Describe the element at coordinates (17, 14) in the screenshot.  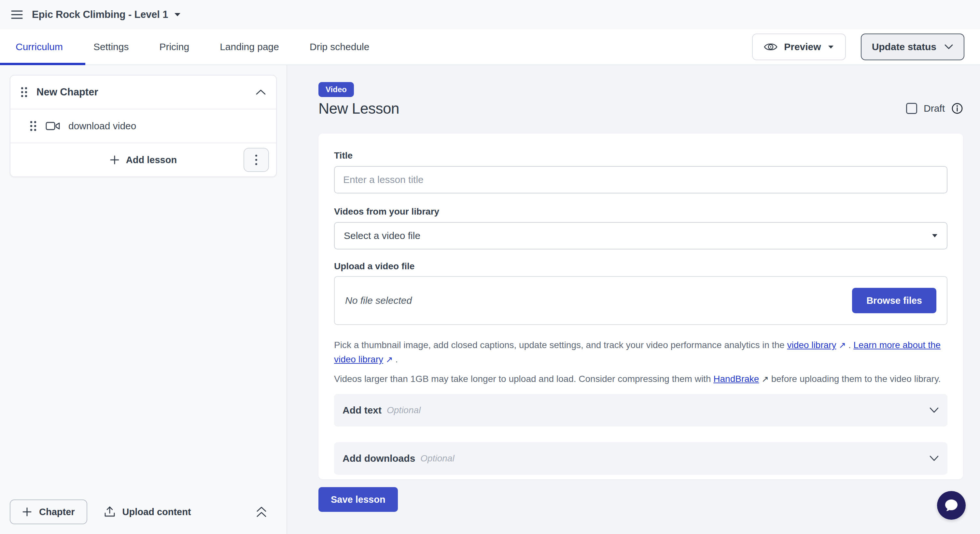
I see `menu-icon` at that location.